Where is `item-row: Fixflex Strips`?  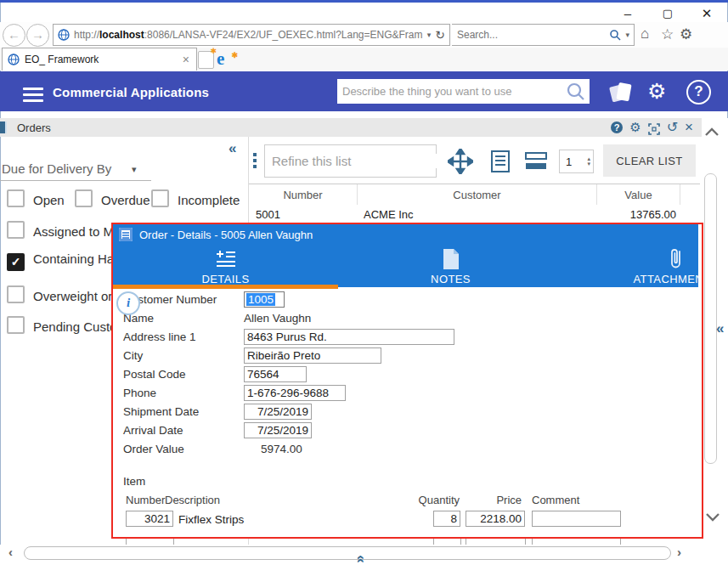
item-row: Fixflex Strips is located at coordinates (406, 520).